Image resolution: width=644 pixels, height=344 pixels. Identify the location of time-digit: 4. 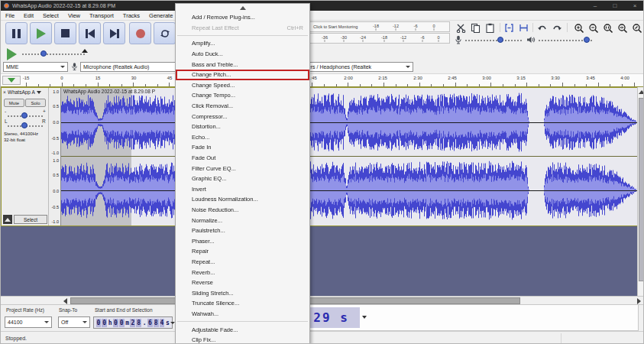
(162, 323).